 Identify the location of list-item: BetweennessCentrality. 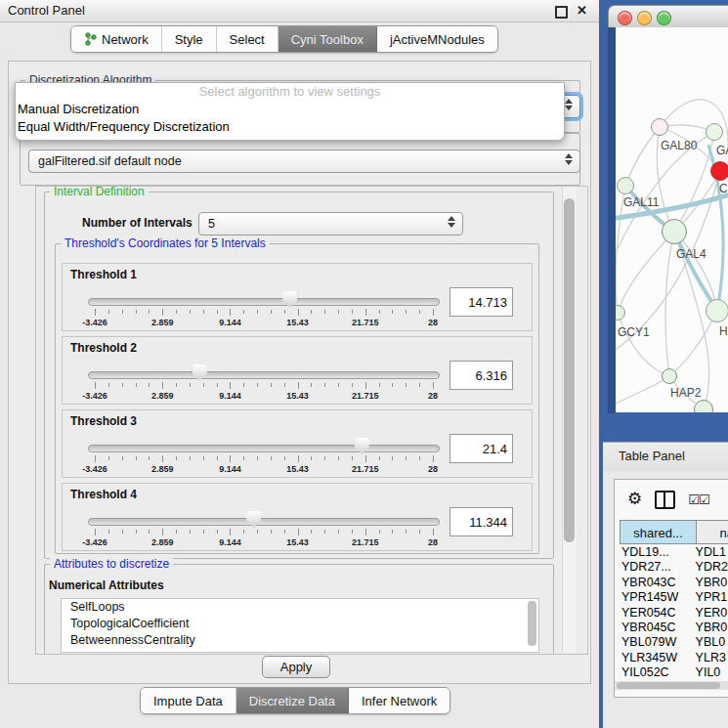
(300, 641).